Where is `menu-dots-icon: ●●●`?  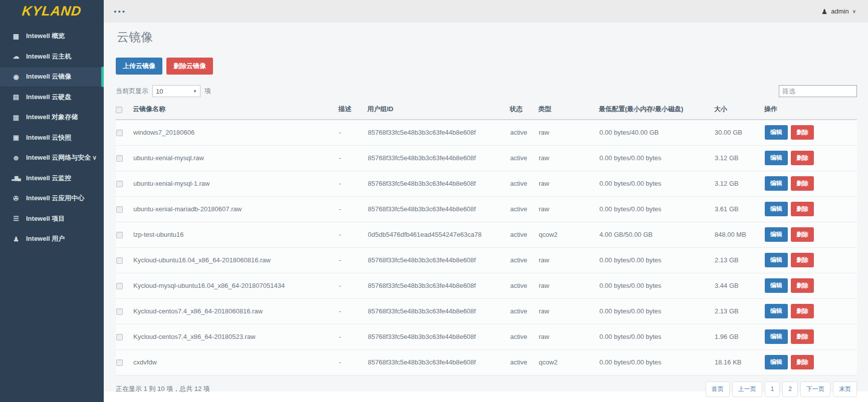 menu-dots-icon: ●●● is located at coordinates (120, 12).